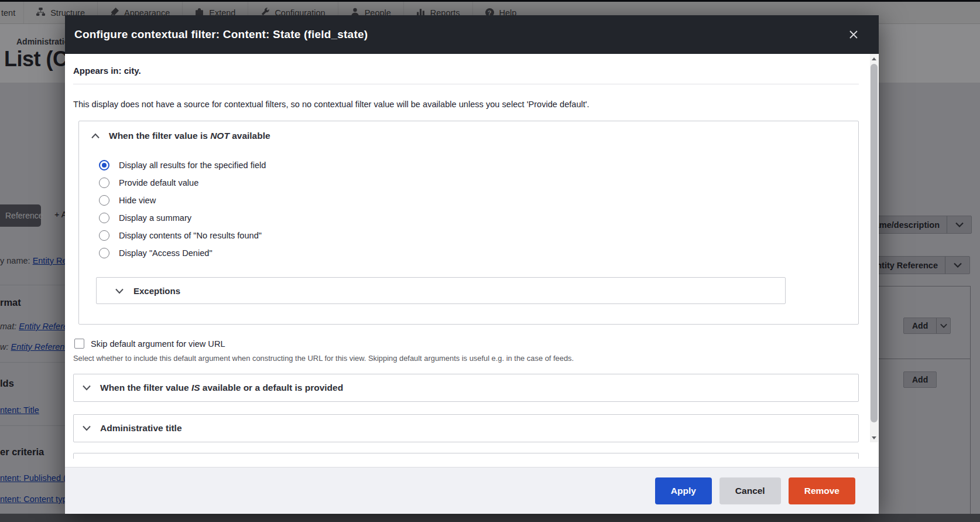  What do you see at coordinates (466, 70) in the screenshot?
I see `appears-in-text: Appears in: city.` at bounding box center [466, 70].